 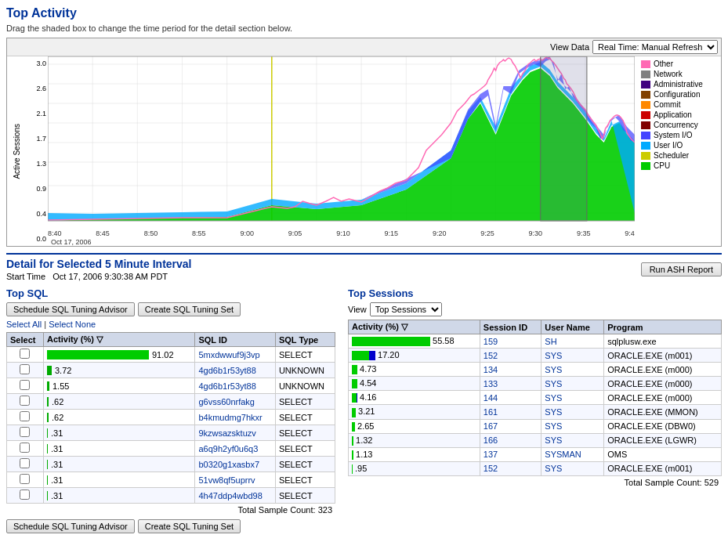 I want to click on detail-section: Detail for Selected 5 Minute Interval St…, so click(x=364, y=267).